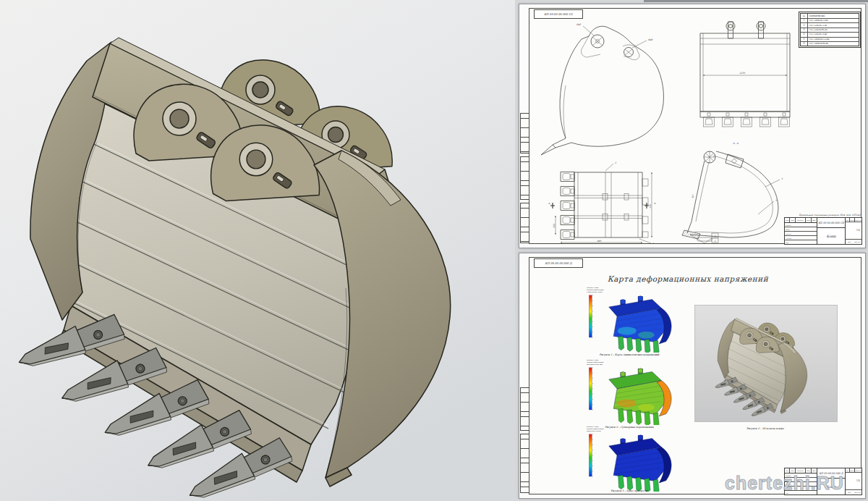  What do you see at coordinates (629, 355) in the screenshot?
I see `fea1-caption: Рисунок 1 – Карта эквивалентных напряжен…` at bounding box center [629, 355].